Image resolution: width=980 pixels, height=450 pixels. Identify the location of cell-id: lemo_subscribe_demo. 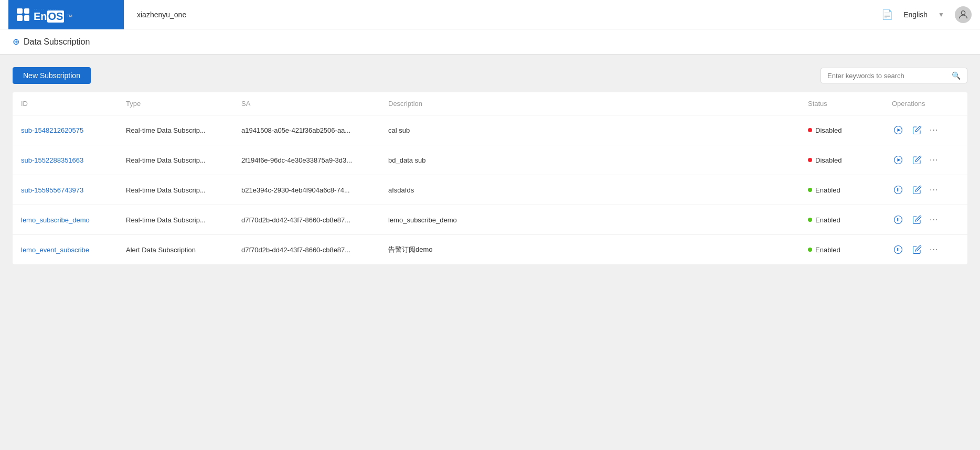
(65, 220).